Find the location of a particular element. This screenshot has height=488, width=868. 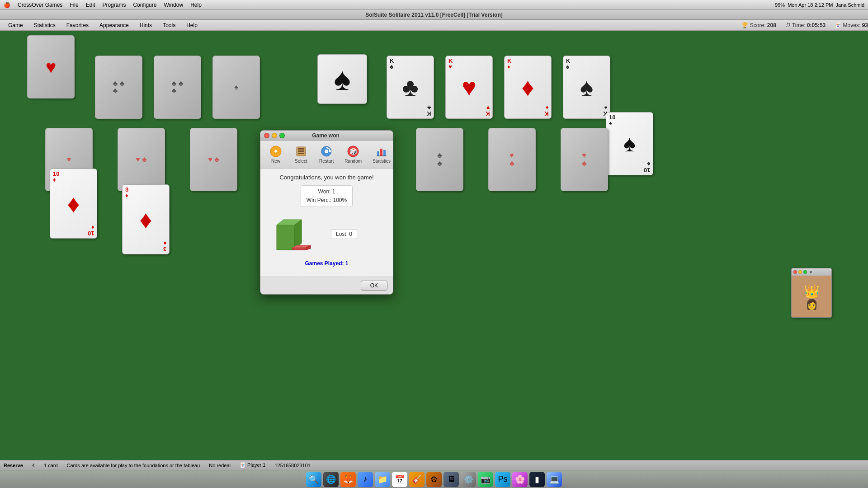

app-name-menu: CrossOver Games is located at coordinates (40, 5).